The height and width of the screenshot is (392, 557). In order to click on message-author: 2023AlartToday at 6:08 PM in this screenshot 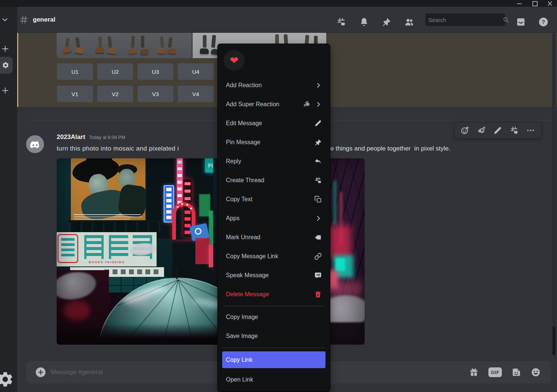, I will do `click(91, 137)`.